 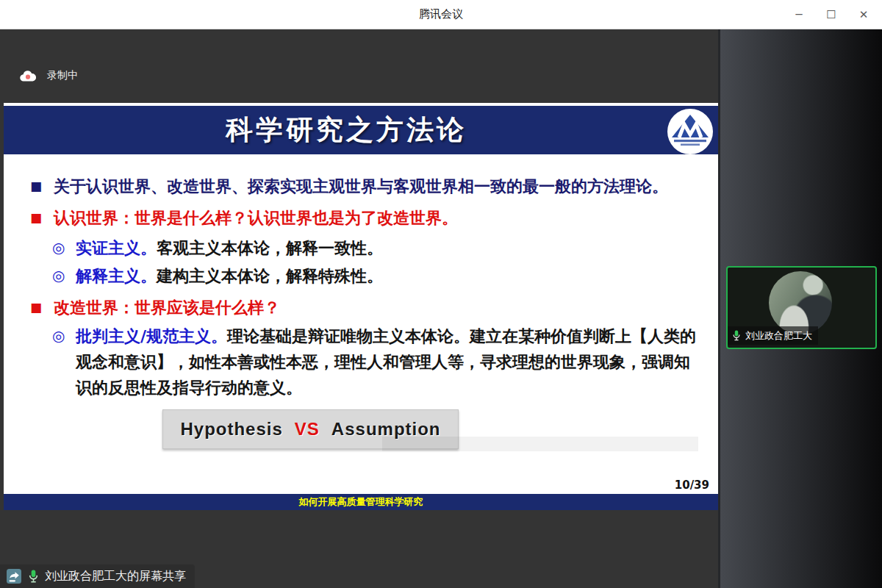 What do you see at coordinates (864, 15) in the screenshot?
I see `close-button: ✕` at bounding box center [864, 15].